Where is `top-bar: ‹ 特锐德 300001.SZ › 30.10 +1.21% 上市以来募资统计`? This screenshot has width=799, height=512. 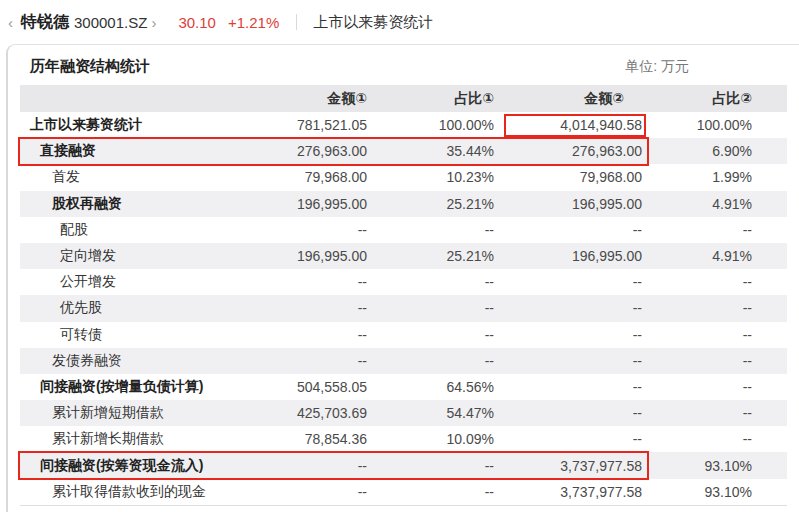 top-bar: ‹ 特锐德 300001.SZ › 30.10 +1.21% 上市以来募资统计 is located at coordinates (400, 22).